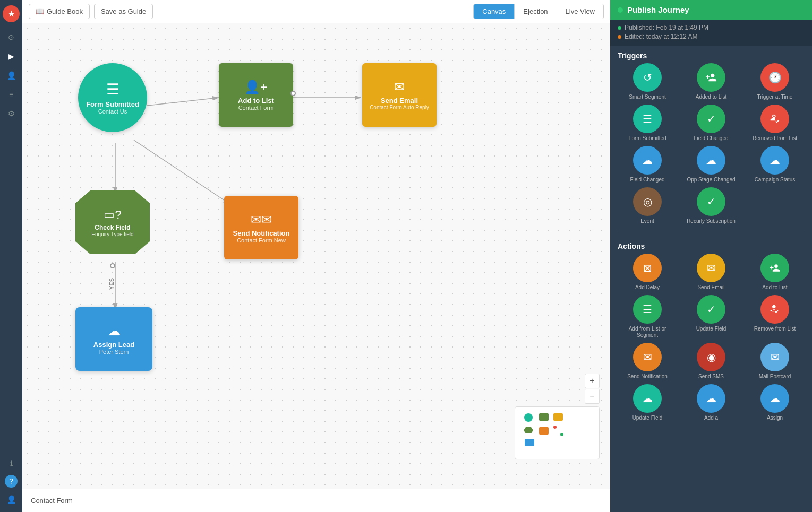 This screenshot has height=512, width=812. I want to click on action-send-notification: ✉ Send Notification, so click(647, 361).